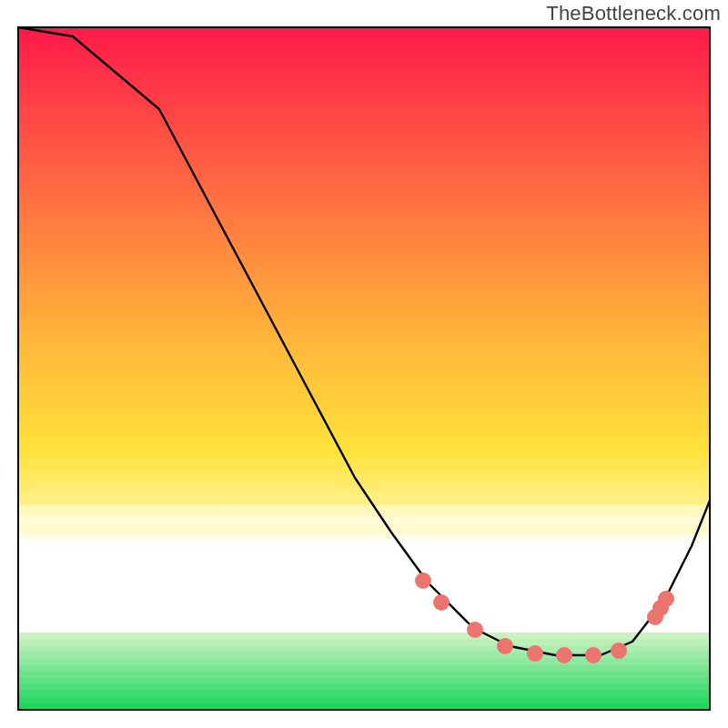  Describe the element at coordinates (633, 14) in the screenshot. I see `watermark-text: TheBottleneck.com` at that location.